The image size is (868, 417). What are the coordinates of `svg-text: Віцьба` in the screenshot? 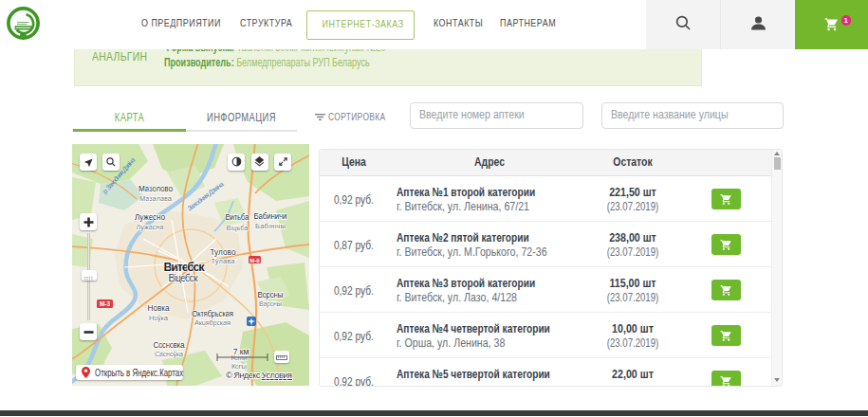 It's located at (238, 227).